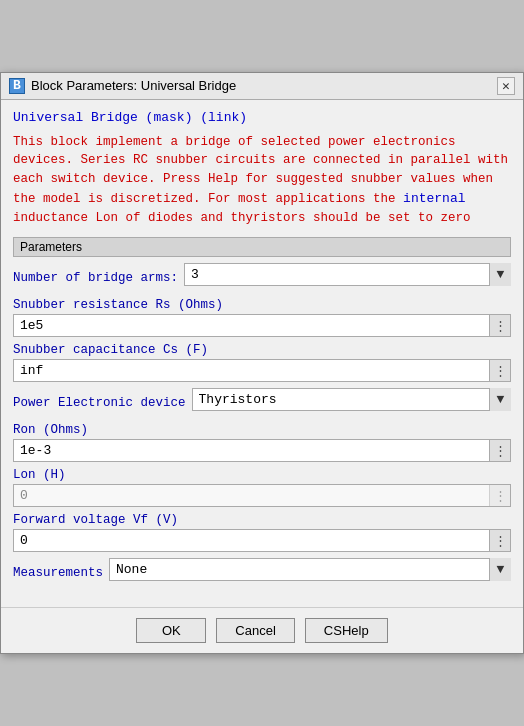 This screenshot has height=726, width=524. I want to click on close-icon: ✕, so click(506, 86).